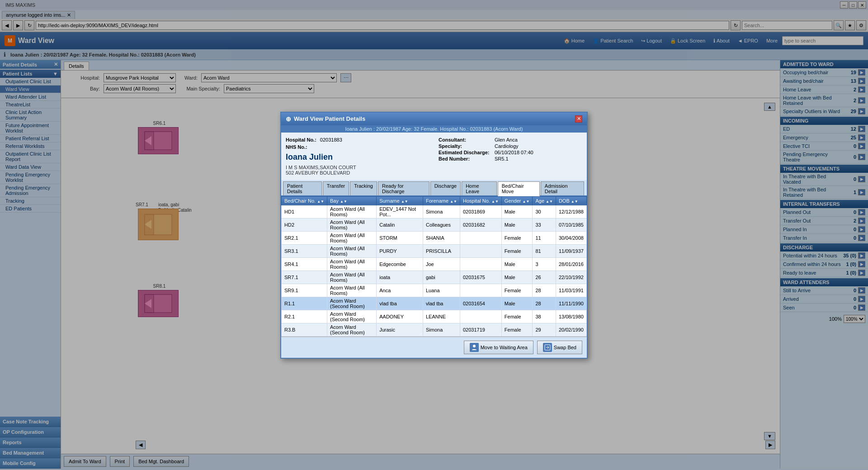 Image resolution: width=868 pixels, height=470 pixels. Describe the element at coordinates (560, 347) in the screenshot. I see `swap-bed-btn: Swap Bed` at that location.